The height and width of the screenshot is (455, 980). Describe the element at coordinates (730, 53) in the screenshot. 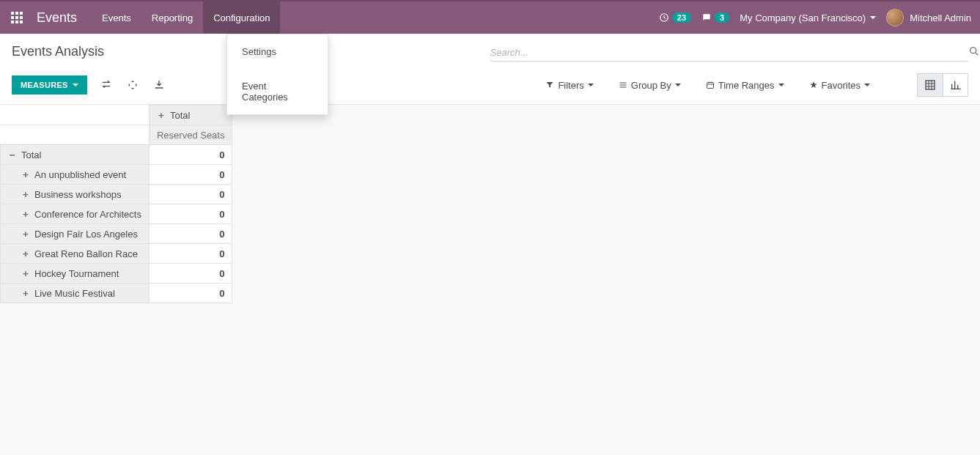

I see `search-input` at that location.